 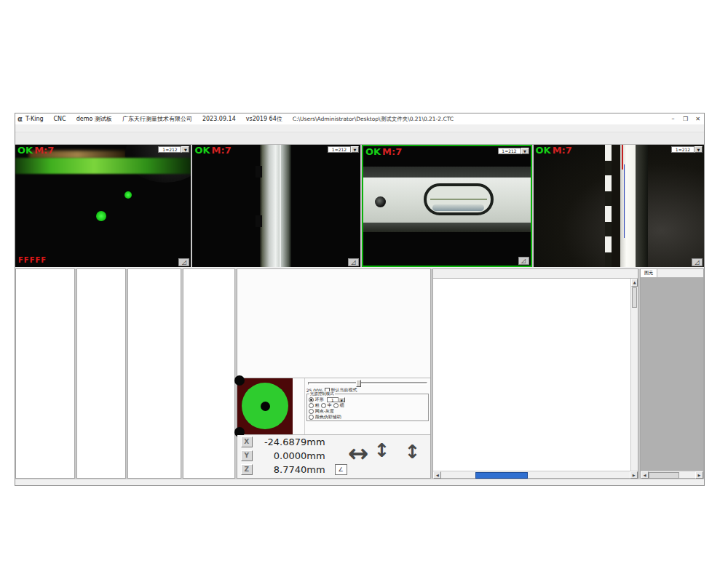 What do you see at coordinates (687, 150) in the screenshot?
I see `camera4-range-dropdown: 1=212▼` at bounding box center [687, 150].